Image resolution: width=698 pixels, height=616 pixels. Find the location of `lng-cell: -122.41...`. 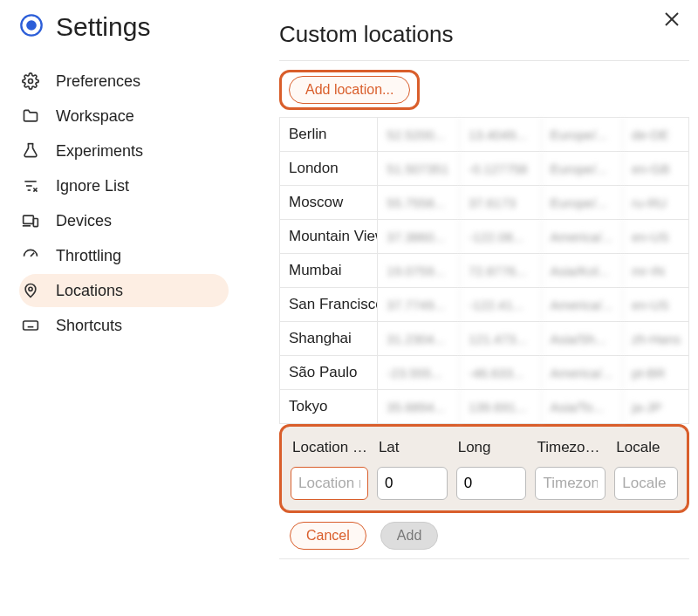

lng-cell: -122.41... is located at coordinates (501, 305).